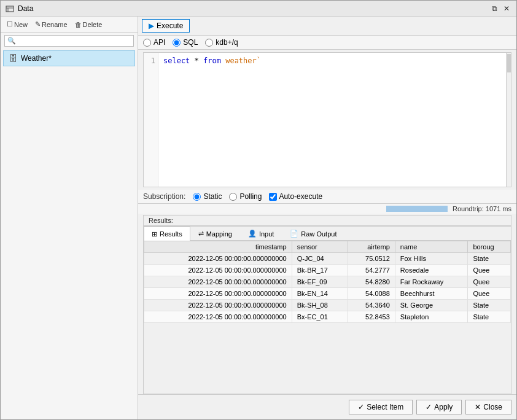 The width and height of the screenshot is (517, 420). What do you see at coordinates (417, 209) in the screenshot?
I see `roundtrip-progress` at bounding box center [417, 209].